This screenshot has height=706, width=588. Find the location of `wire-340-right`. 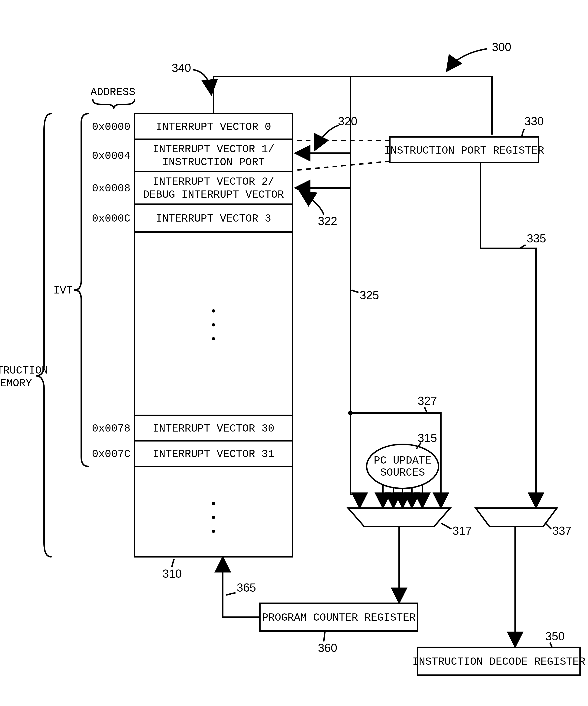

wire-340-right is located at coordinates (421, 106).